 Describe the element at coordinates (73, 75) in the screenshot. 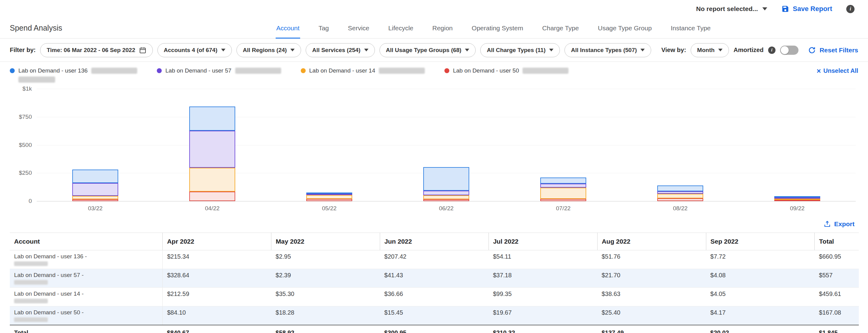

I see `legend-item-user-136: Lab on Demand - user 136` at that location.